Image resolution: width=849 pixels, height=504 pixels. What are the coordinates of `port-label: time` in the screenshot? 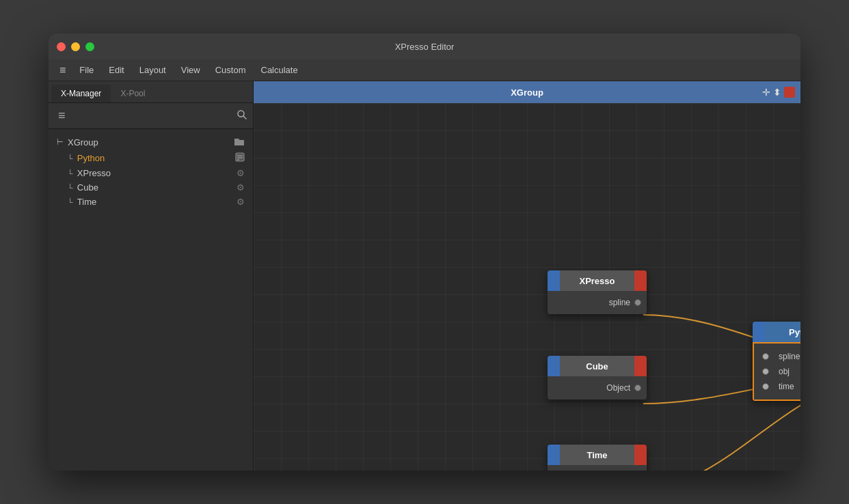 It's located at (786, 387).